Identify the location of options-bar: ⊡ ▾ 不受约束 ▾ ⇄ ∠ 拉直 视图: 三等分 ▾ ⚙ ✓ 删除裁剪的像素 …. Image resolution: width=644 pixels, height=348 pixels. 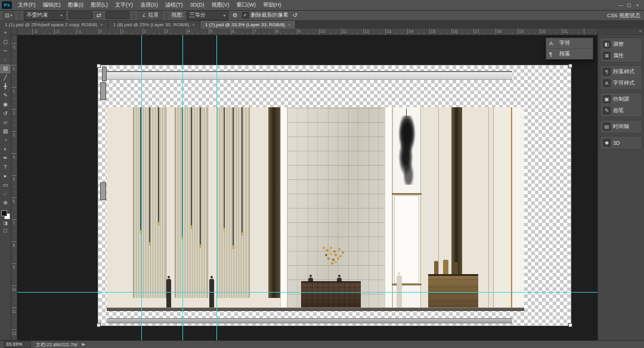
(322, 15).